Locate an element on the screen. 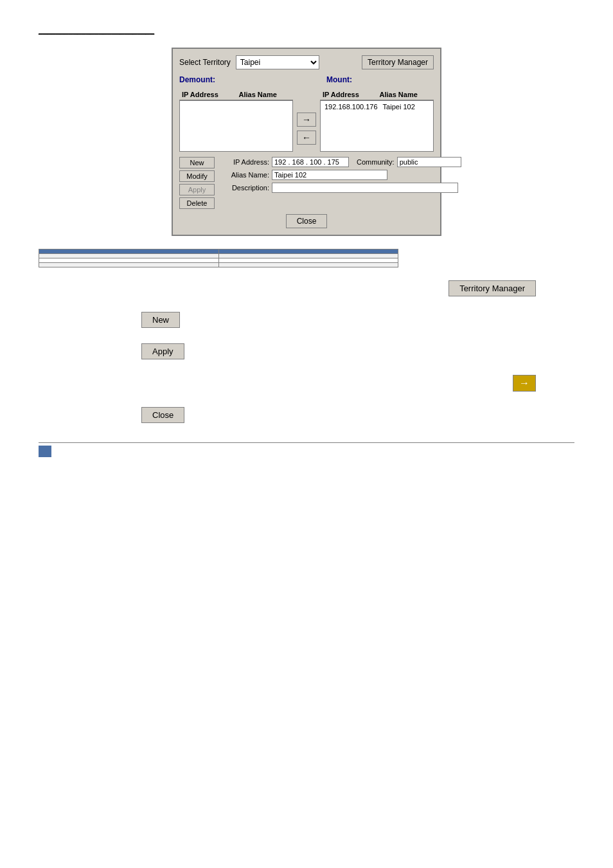 The image size is (613, 868). arrow-left-button: ← is located at coordinates (306, 138).